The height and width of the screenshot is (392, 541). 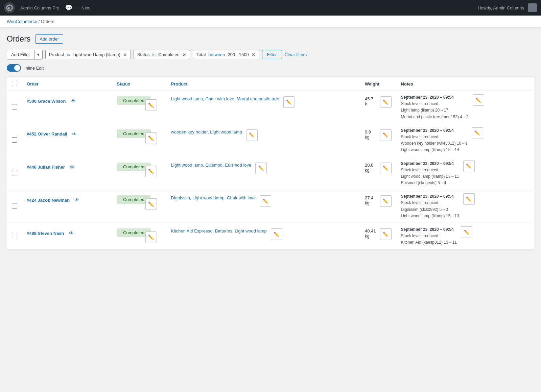 I want to click on column-header-order: Order, so click(x=67, y=84).